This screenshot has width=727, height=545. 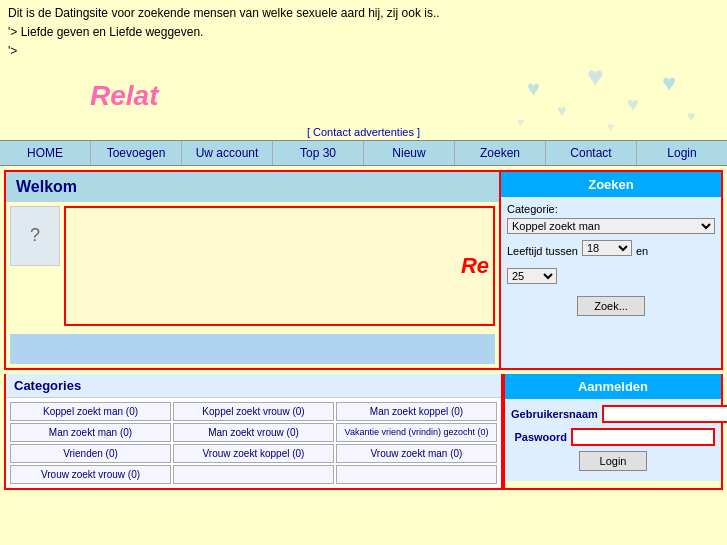 What do you see at coordinates (611, 270) in the screenshot?
I see `search-panel: Zoeken Categorie: Koppel zoekt man Koppe…` at bounding box center [611, 270].